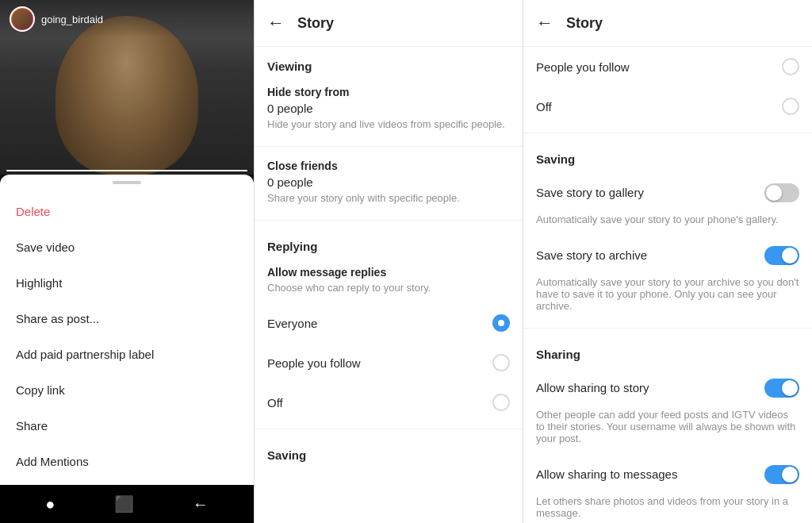 This screenshot has height=523, width=812. I want to click on middle-back-button: ←, so click(276, 23).